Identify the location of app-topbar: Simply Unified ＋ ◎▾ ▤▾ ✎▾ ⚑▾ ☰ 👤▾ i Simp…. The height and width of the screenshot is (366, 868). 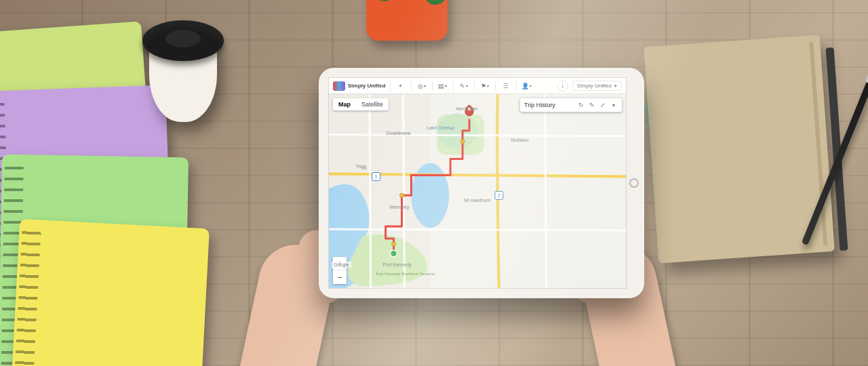
(477, 86).